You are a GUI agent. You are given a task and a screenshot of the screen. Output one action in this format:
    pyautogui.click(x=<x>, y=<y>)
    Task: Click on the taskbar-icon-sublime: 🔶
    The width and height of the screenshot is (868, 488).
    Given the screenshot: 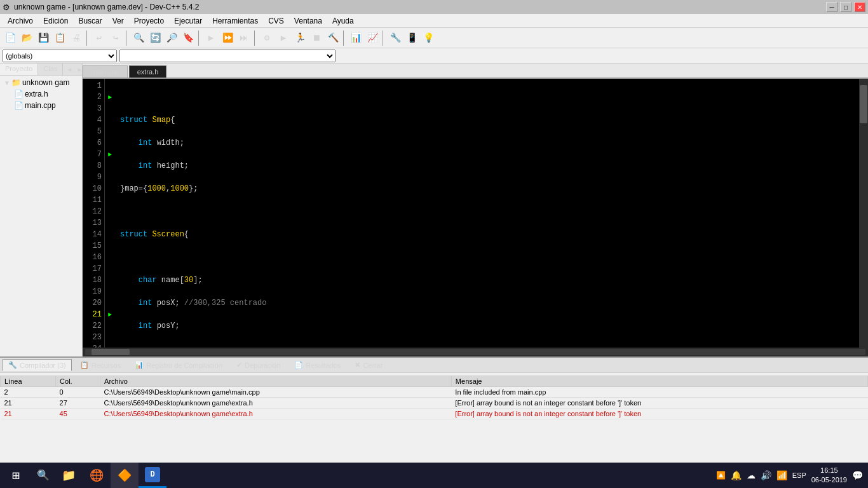 What is the action you would take?
    pyautogui.click(x=125, y=475)
    